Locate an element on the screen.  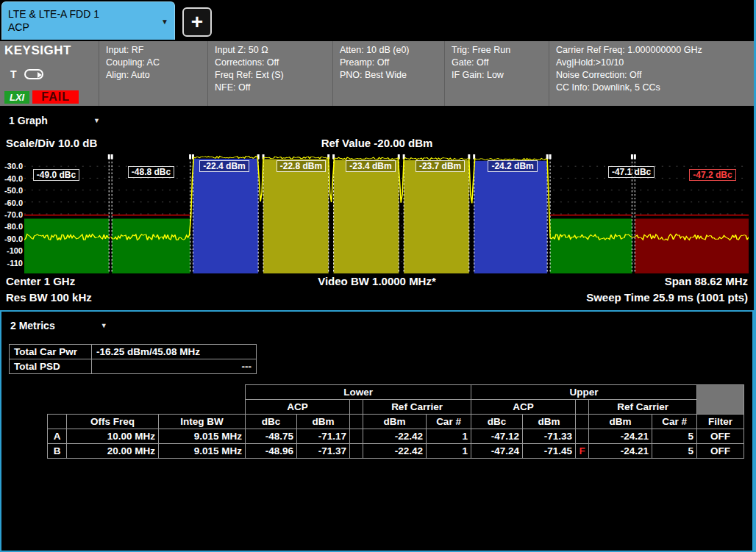
settings-atten: Atten: 10 dB (e0) Preamp: Off PNO: Best … is located at coordinates (388, 74).